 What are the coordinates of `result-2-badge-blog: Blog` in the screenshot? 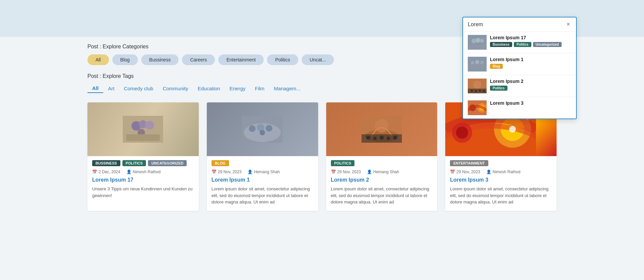 It's located at (496, 66).